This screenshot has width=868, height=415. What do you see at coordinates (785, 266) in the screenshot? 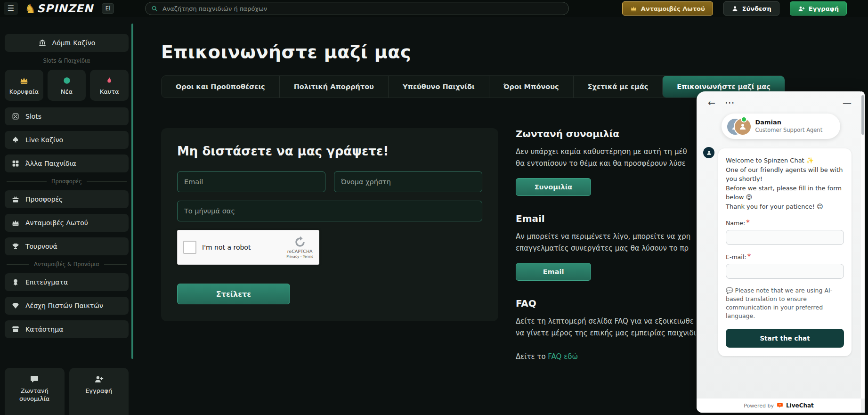
I see `chat-email-field-group: E-mail:*` at bounding box center [785, 266].